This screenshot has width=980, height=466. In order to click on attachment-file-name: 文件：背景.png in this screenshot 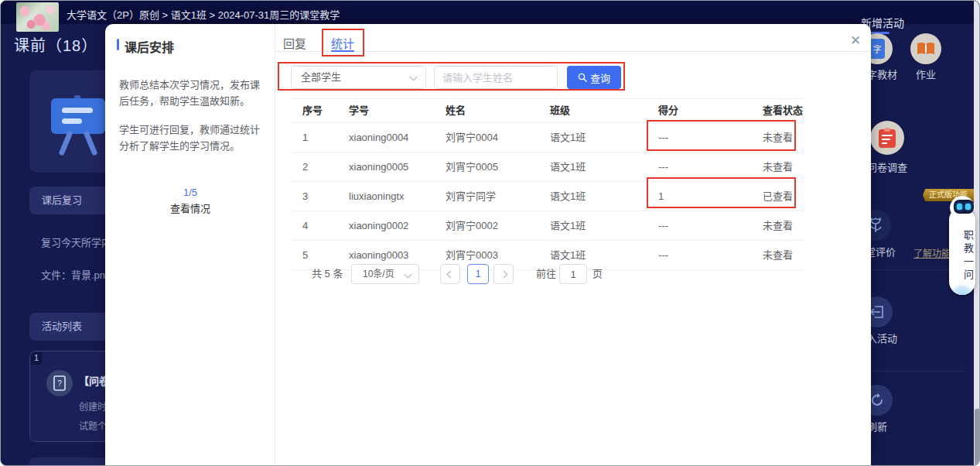, I will do `click(76, 274)`.